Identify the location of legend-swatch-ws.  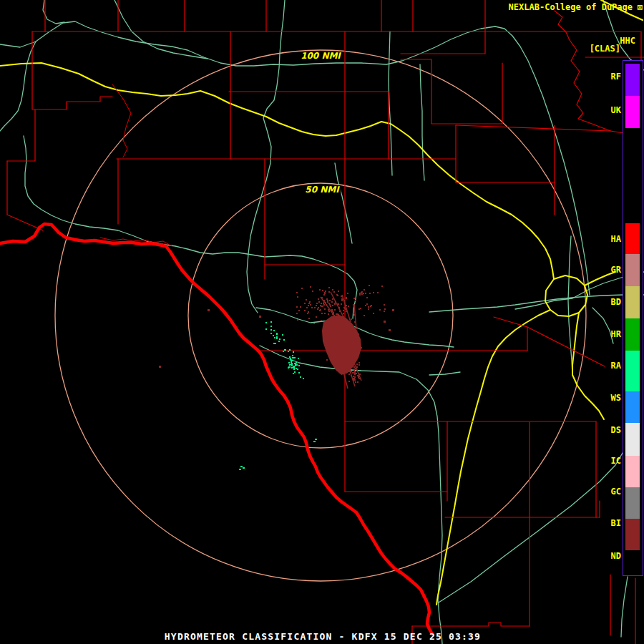
(633, 407).